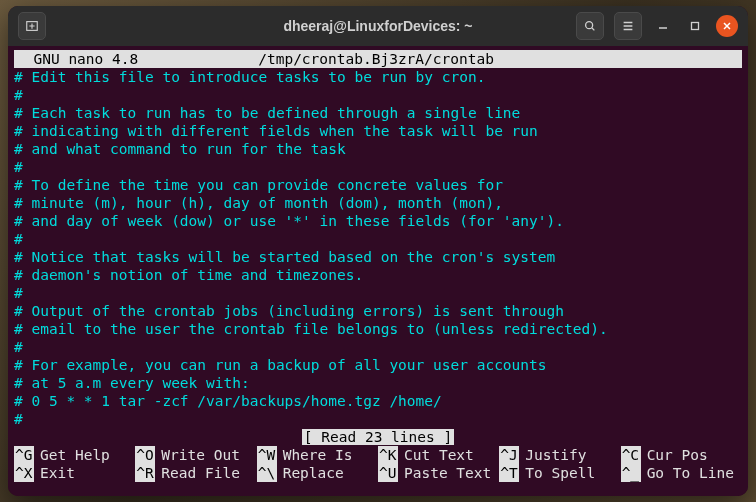  Describe the element at coordinates (378, 365) in the screenshot. I see `editor-line: # For example, you can run a backup of a…` at that location.